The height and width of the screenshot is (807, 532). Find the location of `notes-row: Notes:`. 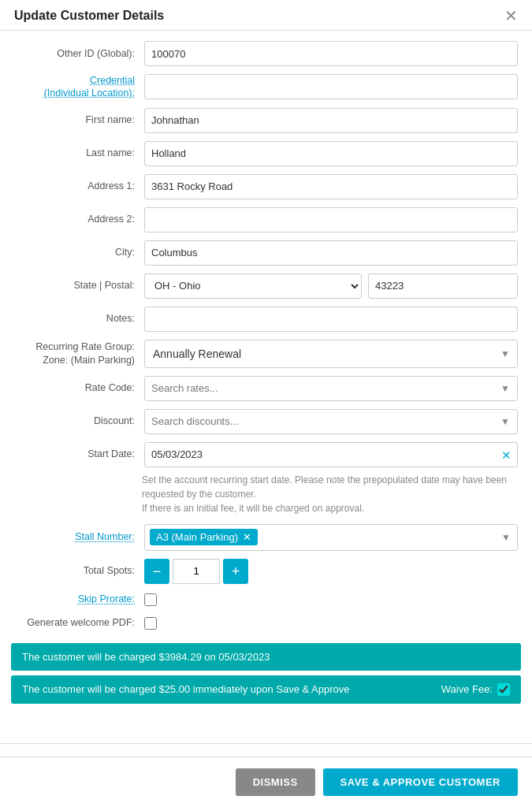

notes-row: Notes: is located at coordinates (266, 319).